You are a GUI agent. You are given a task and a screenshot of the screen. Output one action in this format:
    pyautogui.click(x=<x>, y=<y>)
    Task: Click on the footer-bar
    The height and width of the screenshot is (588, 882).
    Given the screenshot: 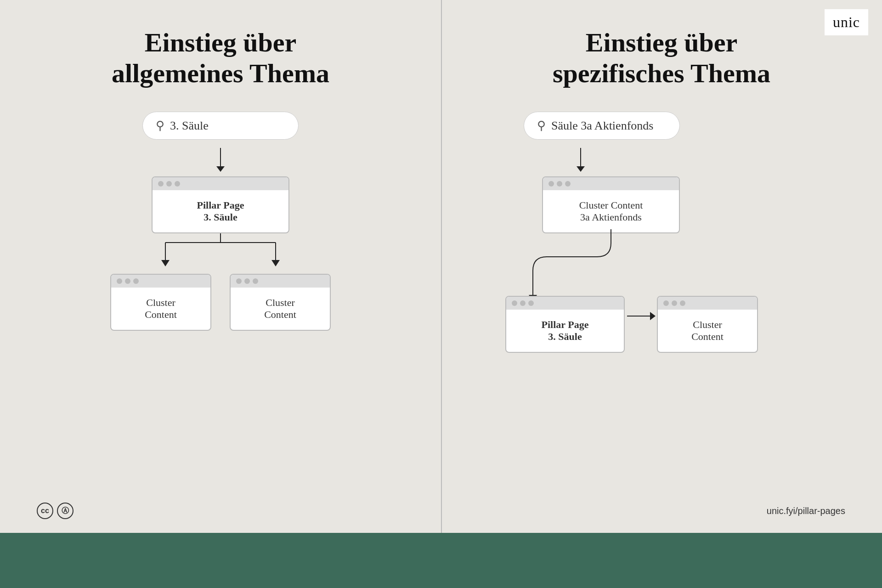 What is the action you would take?
    pyautogui.click(x=441, y=560)
    